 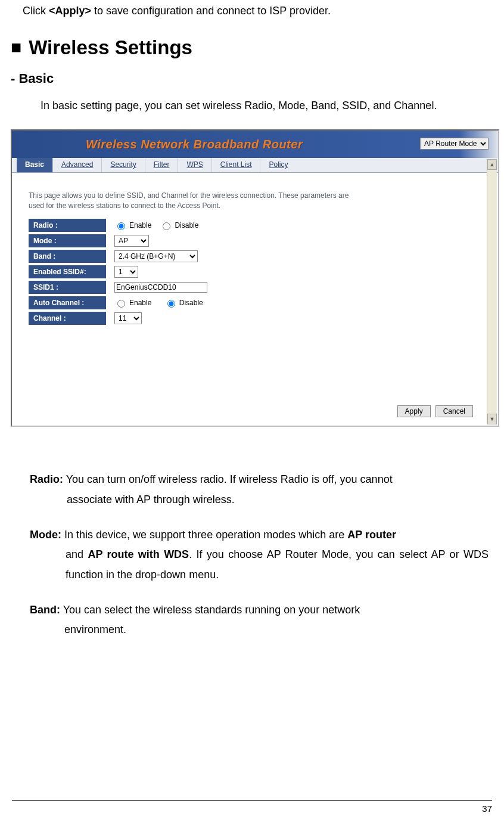 I want to click on scroll-down-icon: ▼, so click(x=492, y=419).